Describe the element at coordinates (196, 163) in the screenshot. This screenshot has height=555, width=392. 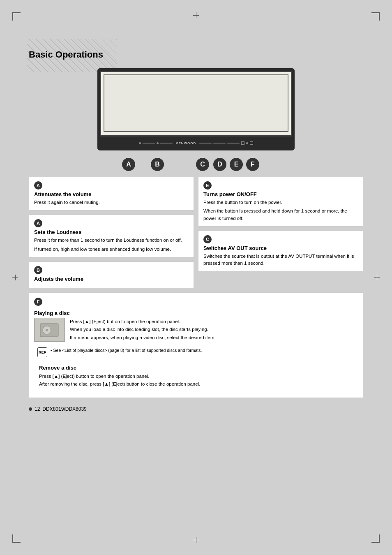
I see `label-row: A B C D E` at that location.